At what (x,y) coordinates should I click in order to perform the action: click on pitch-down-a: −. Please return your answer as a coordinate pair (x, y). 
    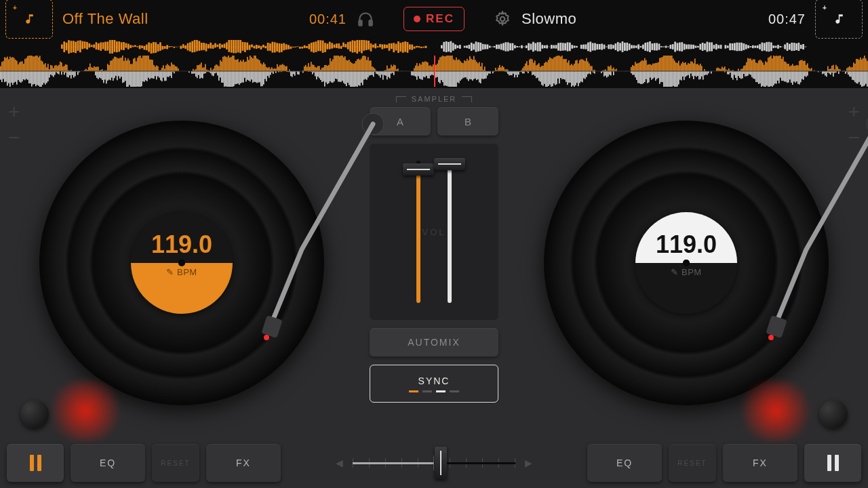
    Looking at the image, I should click on (14, 138).